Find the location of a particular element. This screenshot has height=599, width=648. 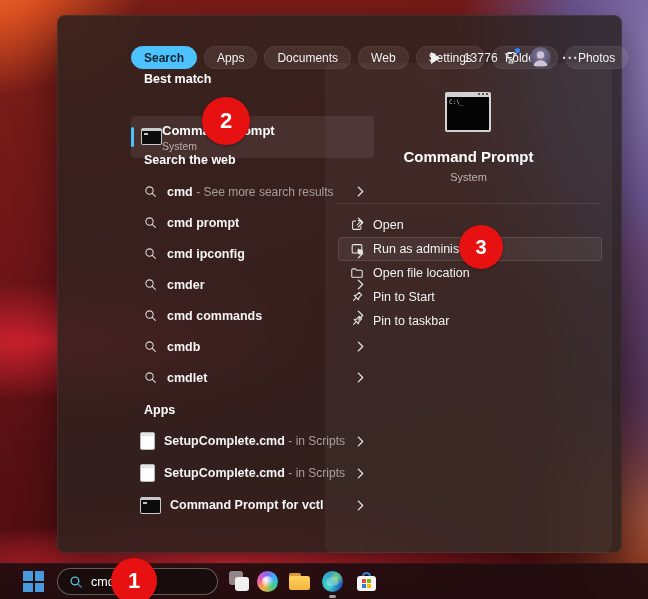

suggestion-text: cmdb is located at coordinates (184, 347).